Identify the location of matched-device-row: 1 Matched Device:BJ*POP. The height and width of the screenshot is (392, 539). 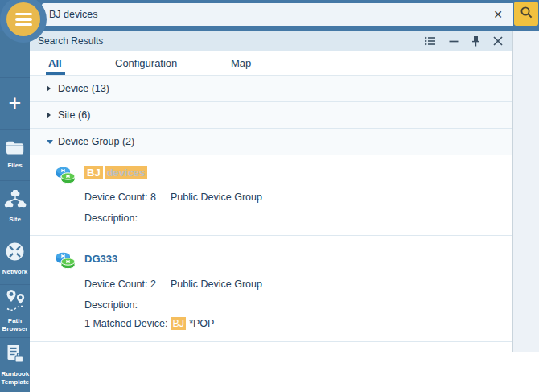
(150, 324).